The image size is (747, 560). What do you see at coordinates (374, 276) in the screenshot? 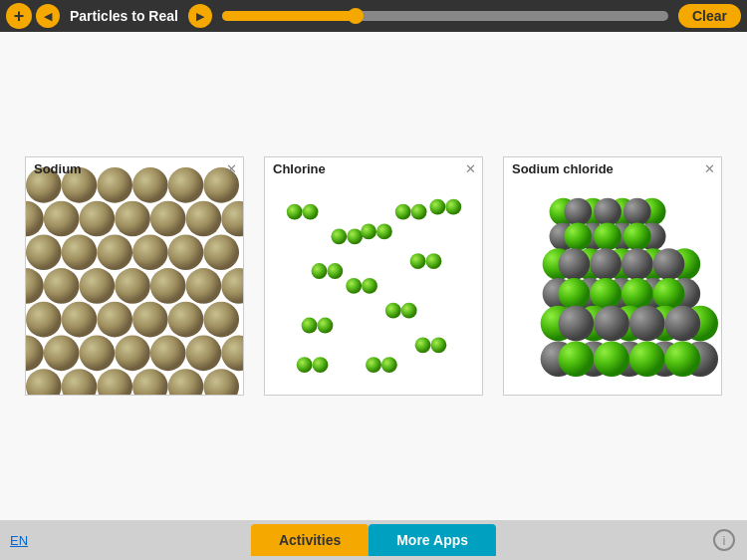
I see `chlorine-visualization` at bounding box center [374, 276].